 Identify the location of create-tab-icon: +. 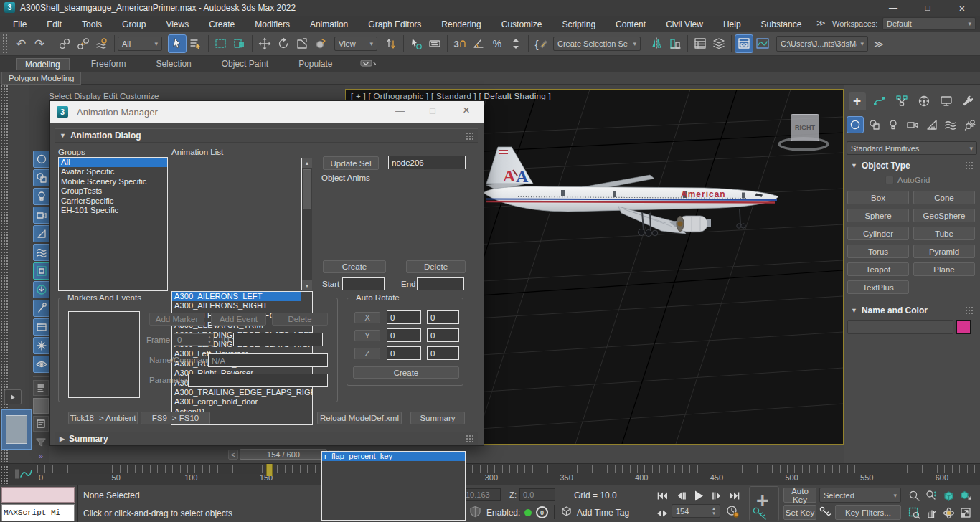
(857, 101).